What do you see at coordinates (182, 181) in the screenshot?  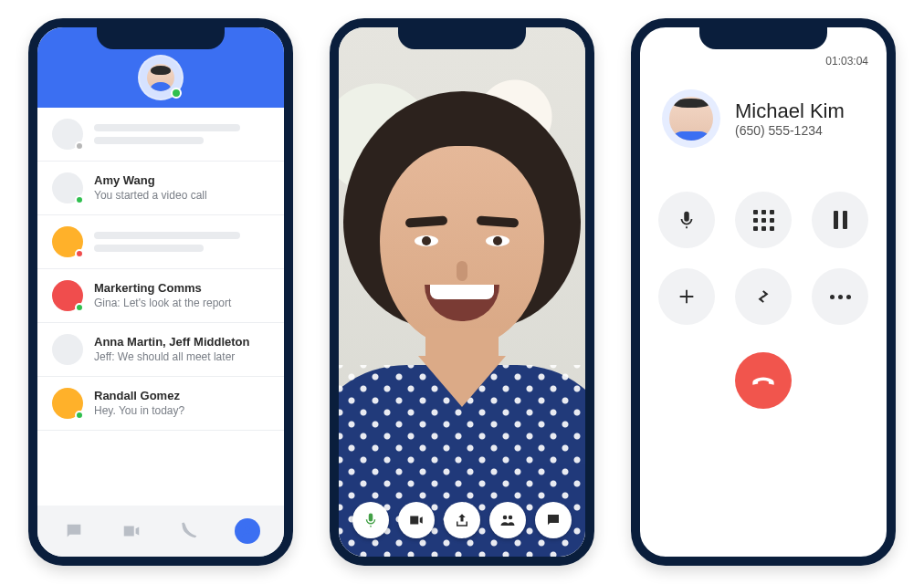 I see `chat-title: Amy Wang` at bounding box center [182, 181].